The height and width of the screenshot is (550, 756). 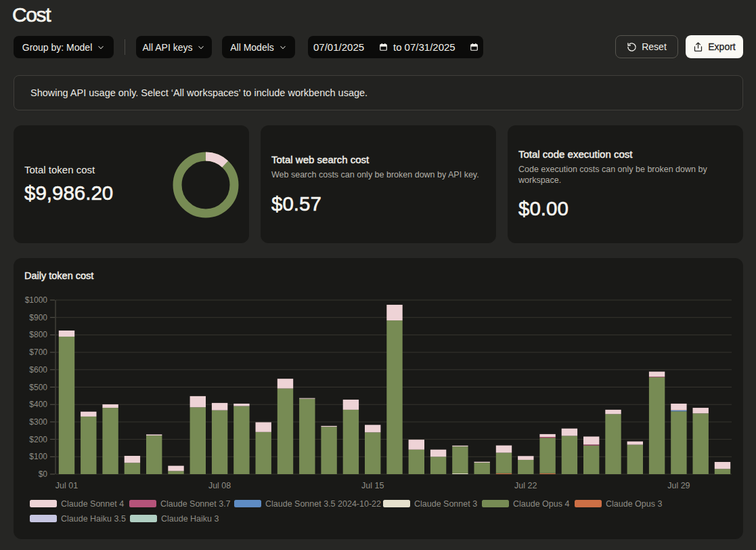 I want to click on svg-text: Jul 22, so click(x=525, y=486).